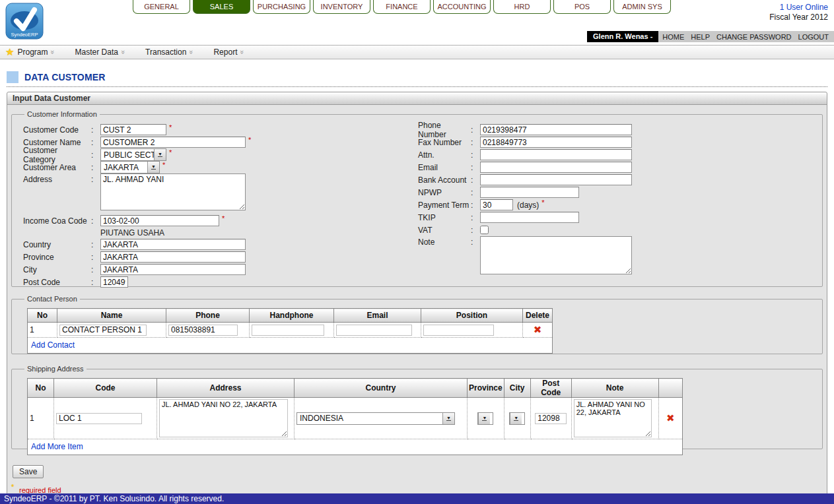 This screenshot has width=834, height=504. I want to click on menu-label: Transaction, so click(166, 52).